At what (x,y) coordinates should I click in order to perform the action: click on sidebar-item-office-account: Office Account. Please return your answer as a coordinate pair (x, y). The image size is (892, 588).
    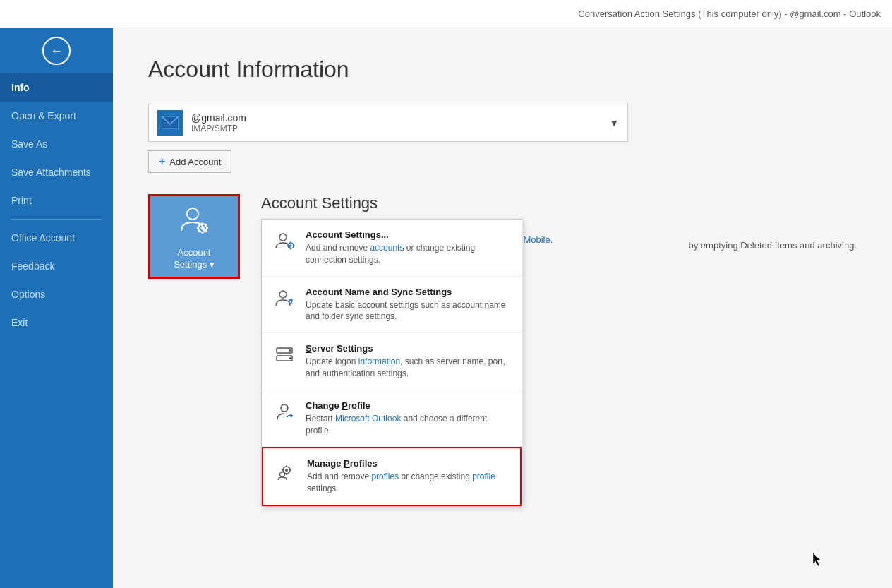
    Looking at the image, I should click on (56, 238).